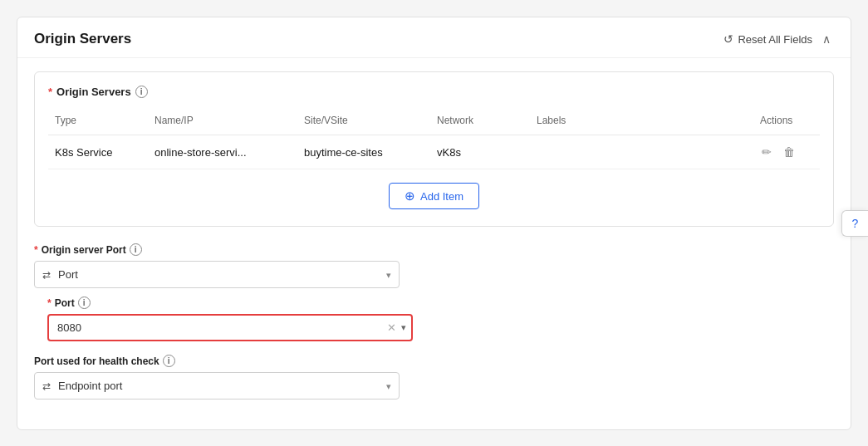 This screenshot has height=446, width=868. I want to click on port-select-icon: ⇄, so click(47, 275).